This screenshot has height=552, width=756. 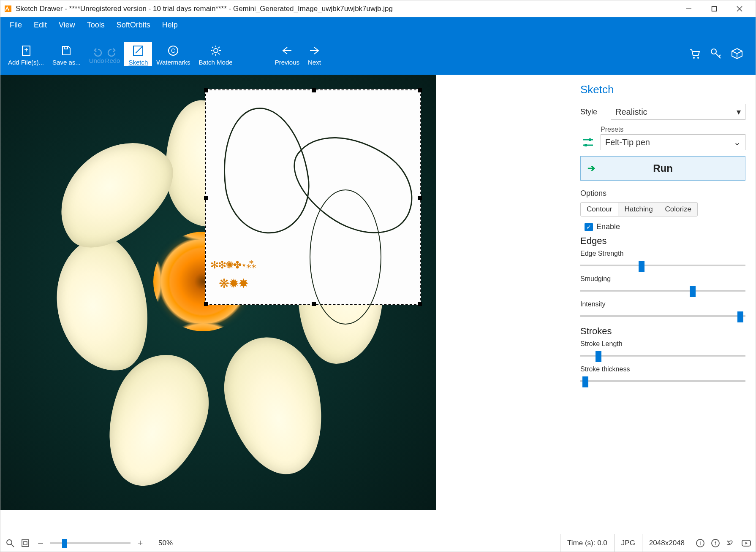 I want to click on intensity-label: Intensity, so click(x=663, y=304).